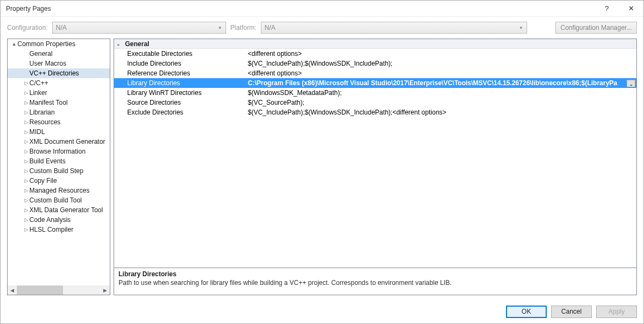  I want to click on tree-item: VC++ Directories, so click(59, 73).